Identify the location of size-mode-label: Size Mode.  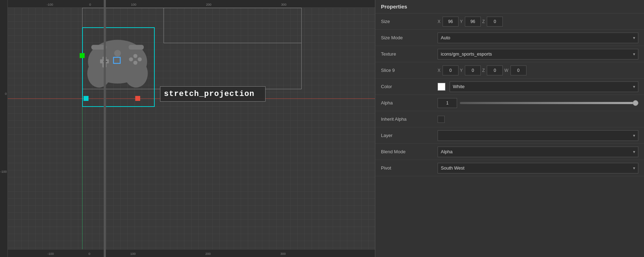
(409, 38).